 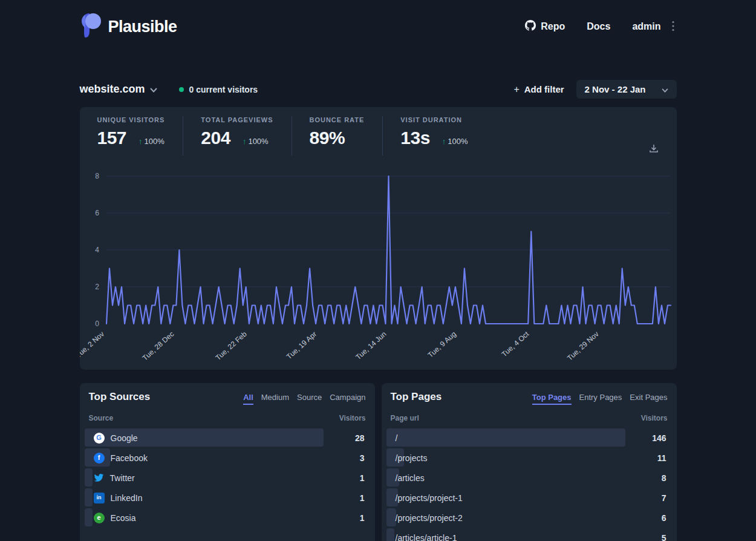 I want to click on date-range-picker: 2 Nov - 22 Jan, so click(x=627, y=90).